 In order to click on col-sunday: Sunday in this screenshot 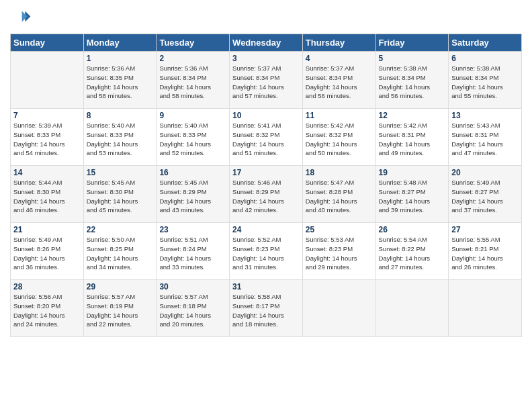, I will do `click(47, 43)`.